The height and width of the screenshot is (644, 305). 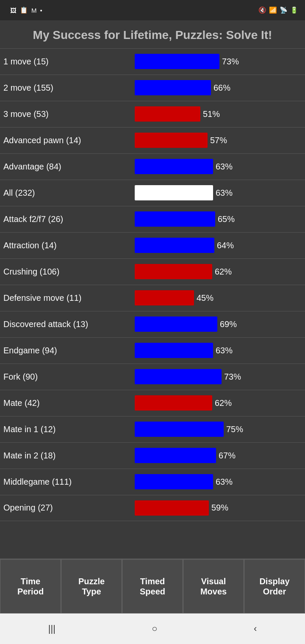 What do you see at coordinates (214, 586) in the screenshot?
I see `visual-moves-button: Visual Moves` at bounding box center [214, 586].